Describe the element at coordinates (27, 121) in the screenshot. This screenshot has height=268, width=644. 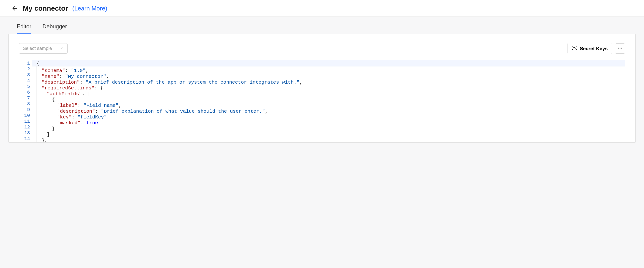
I see `line-number: 11` at that location.